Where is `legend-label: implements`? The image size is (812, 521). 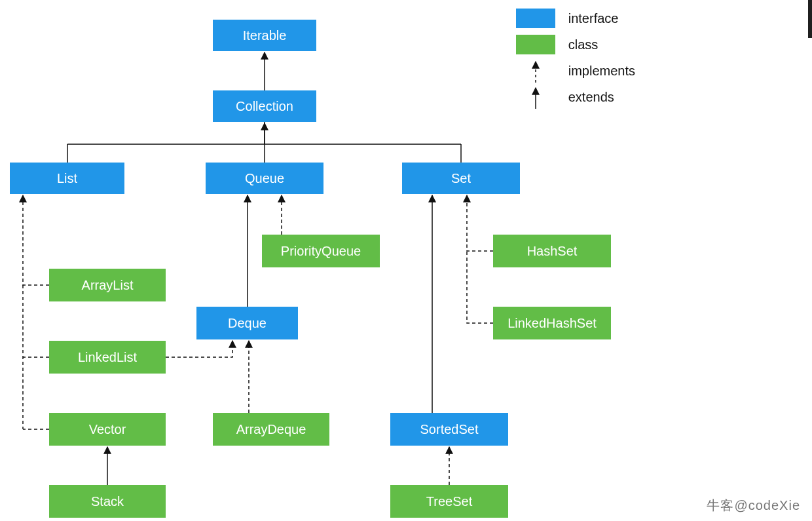
legend-label: implements is located at coordinates (602, 71).